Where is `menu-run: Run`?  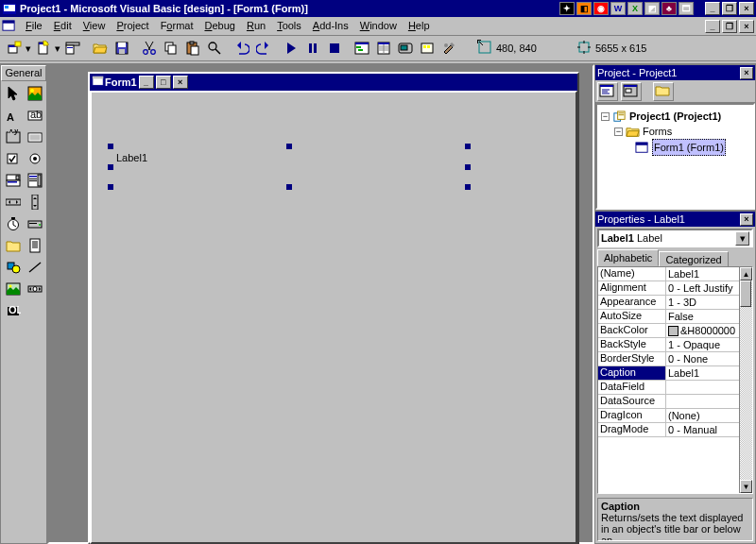
menu-run: Run is located at coordinates (256, 26).